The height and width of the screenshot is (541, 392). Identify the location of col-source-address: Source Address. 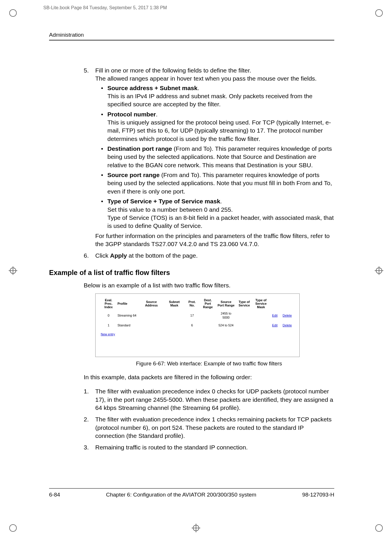
(151, 304).